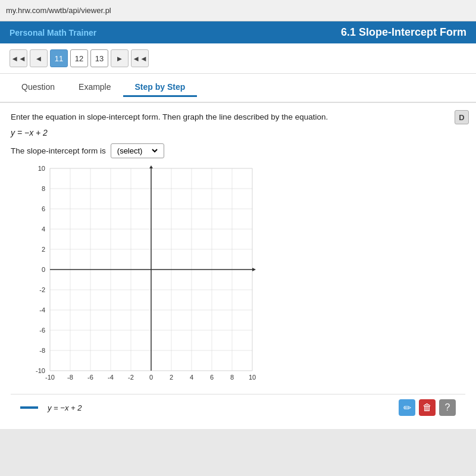 This screenshot has height=476, width=476. Describe the element at coordinates (29, 408) in the screenshot. I see `legend-line-indicator` at that location.